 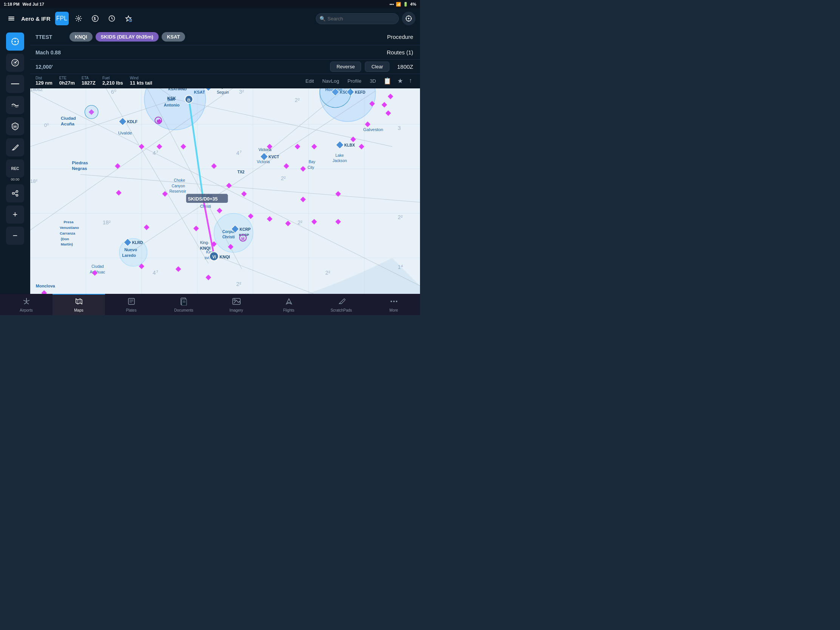 I want to click on timez-button: 1800Z, so click(x=406, y=67).